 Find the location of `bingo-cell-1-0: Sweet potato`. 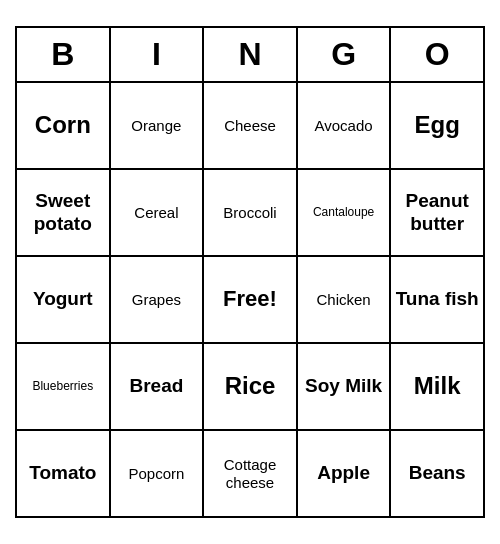

bingo-cell-1-0: Sweet potato is located at coordinates (64, 212).